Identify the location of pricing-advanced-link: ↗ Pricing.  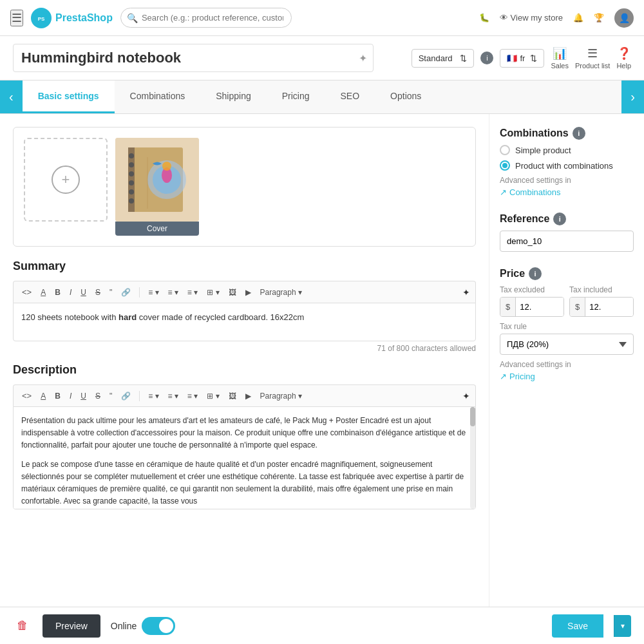
(567, 376).